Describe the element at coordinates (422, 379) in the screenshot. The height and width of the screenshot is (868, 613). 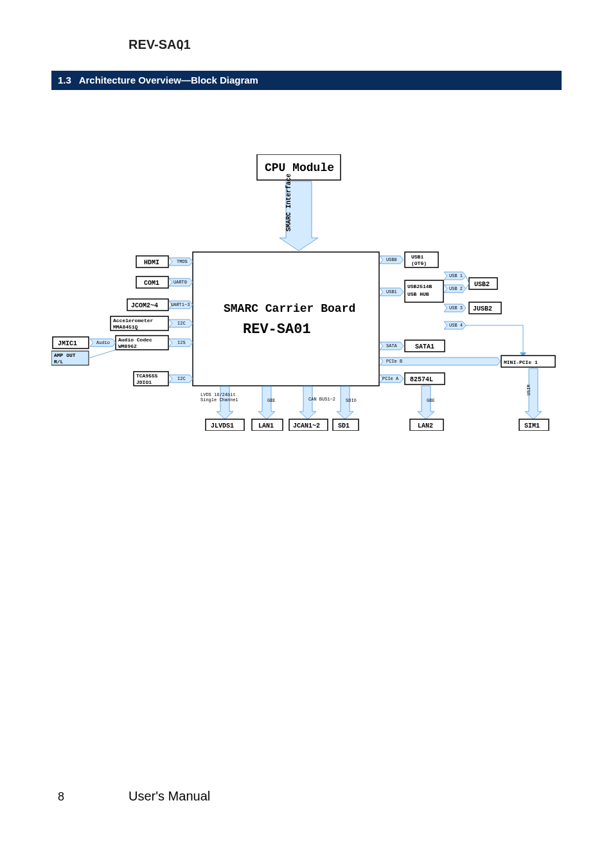
I see `lan2-chip-label: 82574L` at that location.